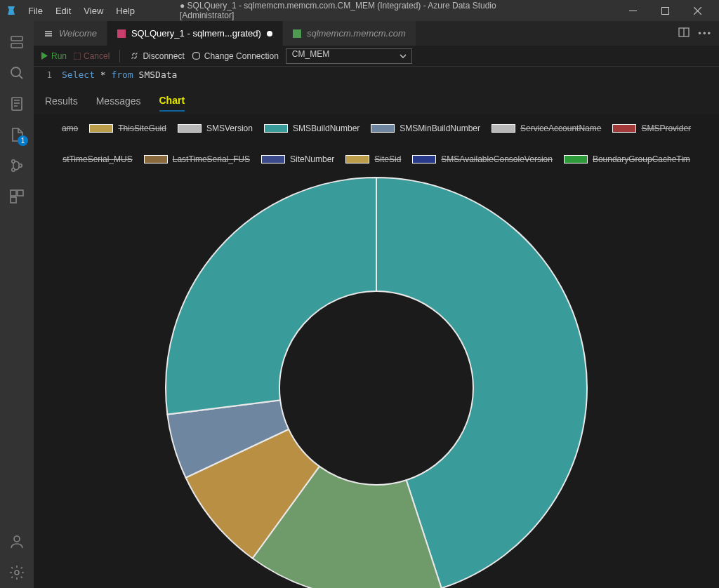 Image resolution: width=719 pixels, height=588 pixels. What do you see at coordinates (666, 128) in the screenshot?
I see `legend-label: SMSProvider` at bounding box center [666, 128].